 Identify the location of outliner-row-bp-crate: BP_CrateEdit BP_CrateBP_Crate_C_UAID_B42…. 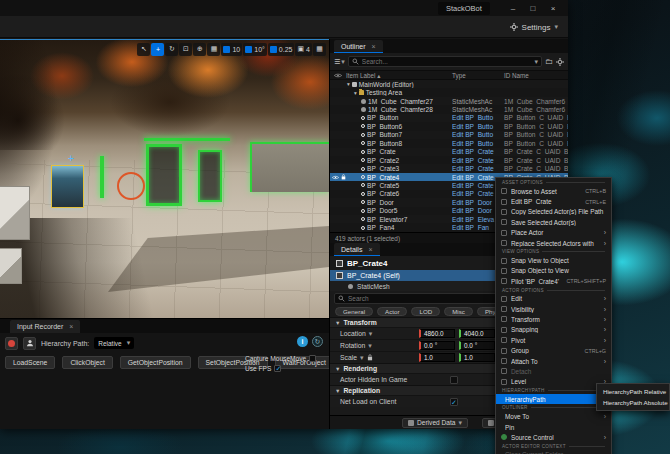
(449, 152).